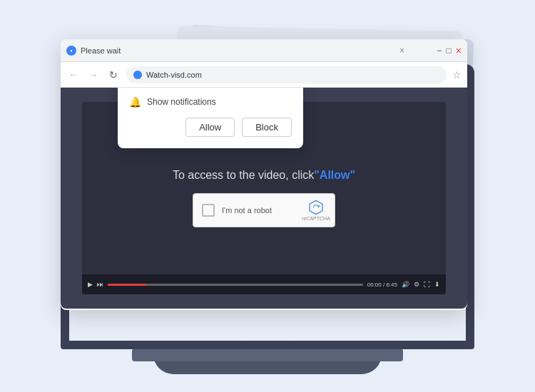  Describe the element at coordinates (268, 355) in the screenshot. I see `laptop-base` at that location.